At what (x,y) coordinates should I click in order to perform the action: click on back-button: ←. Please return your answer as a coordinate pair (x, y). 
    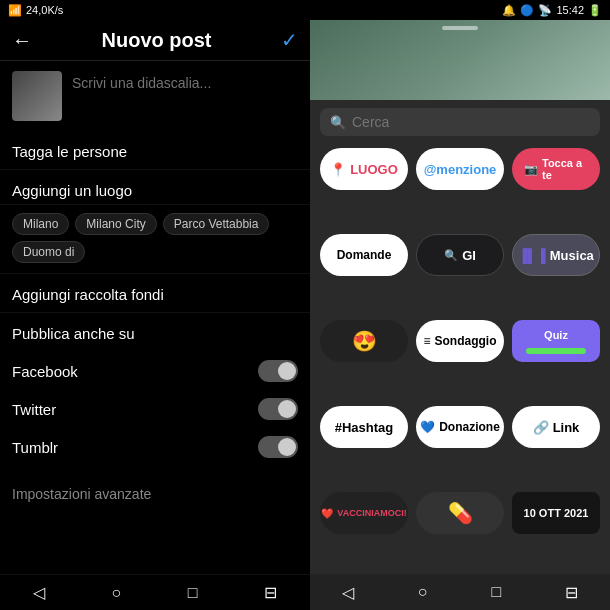
    Looking at the image, I should click on (22, 40).